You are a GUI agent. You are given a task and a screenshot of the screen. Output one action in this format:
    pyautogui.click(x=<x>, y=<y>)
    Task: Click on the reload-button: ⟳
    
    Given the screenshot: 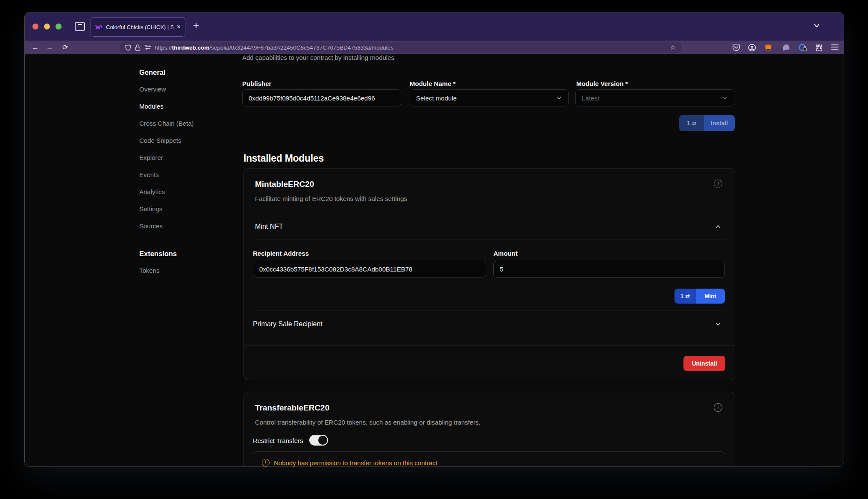 What is the action you would take?
    pyautogui.click(x=65, y=47)
    